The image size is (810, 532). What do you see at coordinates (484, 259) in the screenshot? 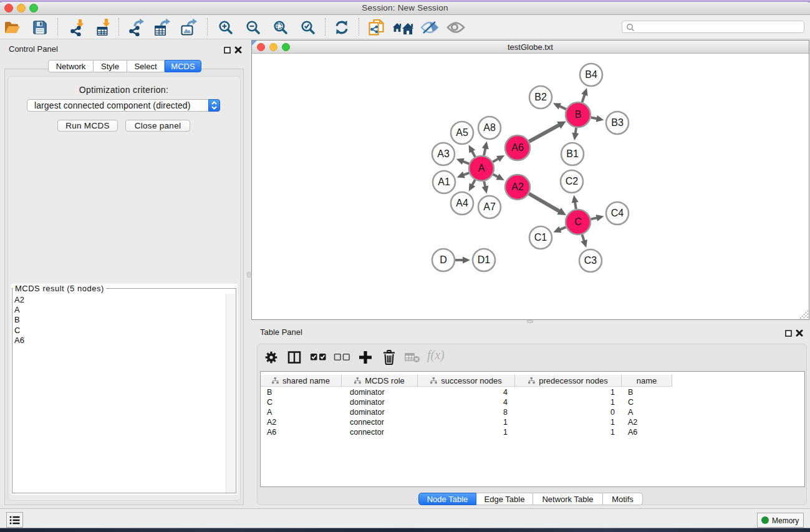
I see `svg-text: D1` at bounding box center [484, 259].